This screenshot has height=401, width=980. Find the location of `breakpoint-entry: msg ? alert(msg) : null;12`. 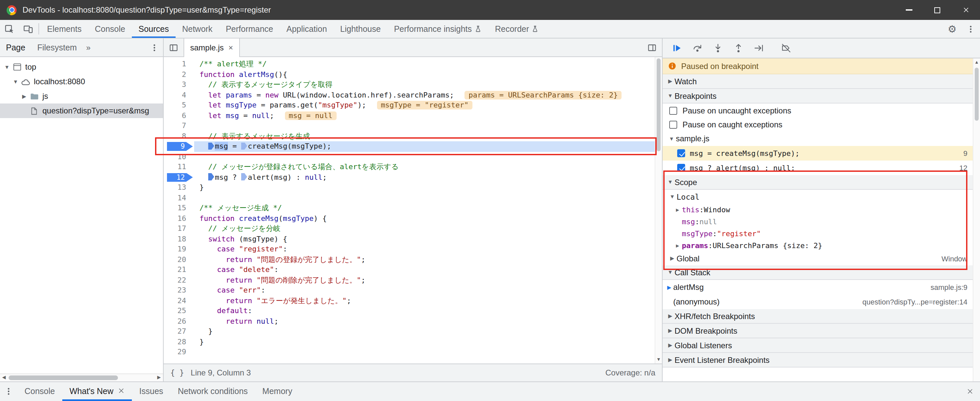

breakpoint-entry: msg ? alert(msg) : null;12 is located at coordinates (818, 168).